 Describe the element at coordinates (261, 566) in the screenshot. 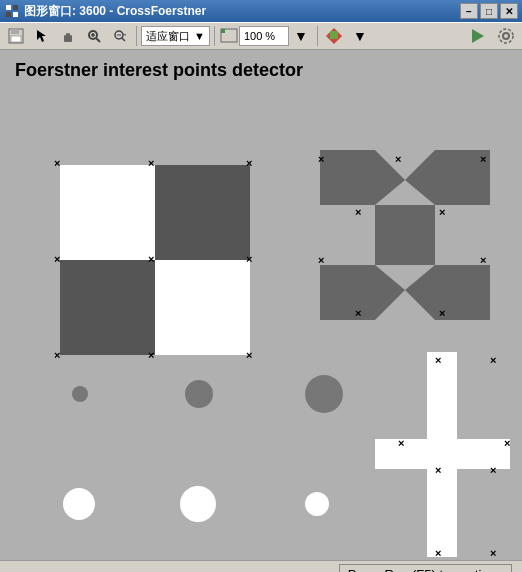

I see `status-bar: Press Run (F5) to continue` at that location.